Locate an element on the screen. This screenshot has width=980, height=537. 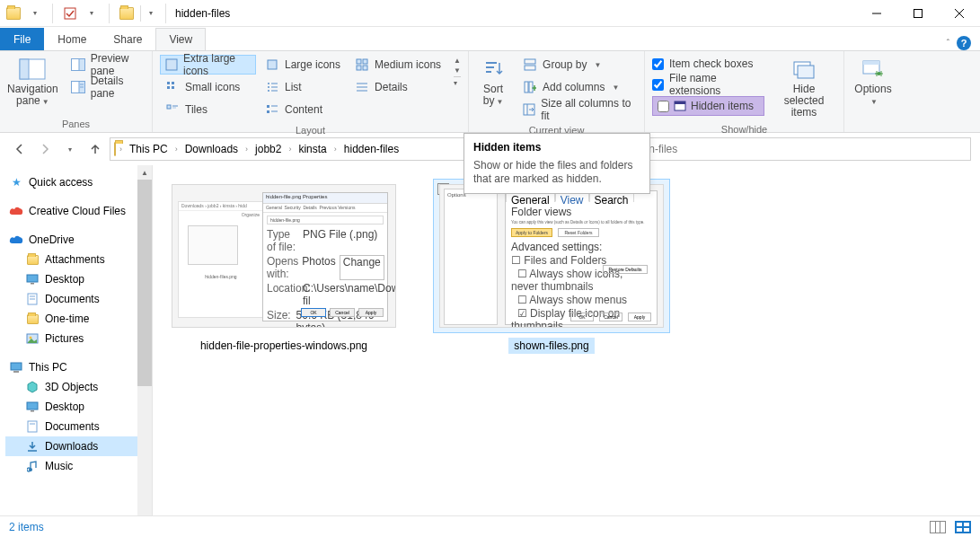
item-checkboxes-toggle: Item check boxes is located at coordinates (708, 64).